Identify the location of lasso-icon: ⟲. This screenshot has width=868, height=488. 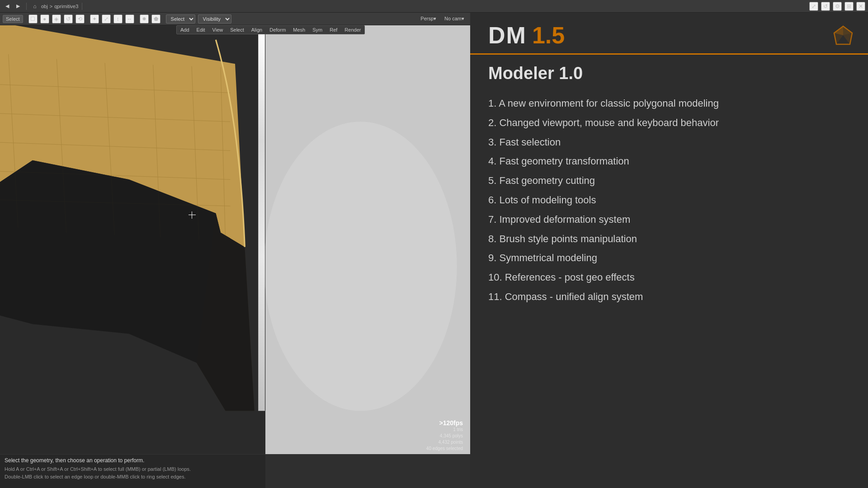
(80, 19).